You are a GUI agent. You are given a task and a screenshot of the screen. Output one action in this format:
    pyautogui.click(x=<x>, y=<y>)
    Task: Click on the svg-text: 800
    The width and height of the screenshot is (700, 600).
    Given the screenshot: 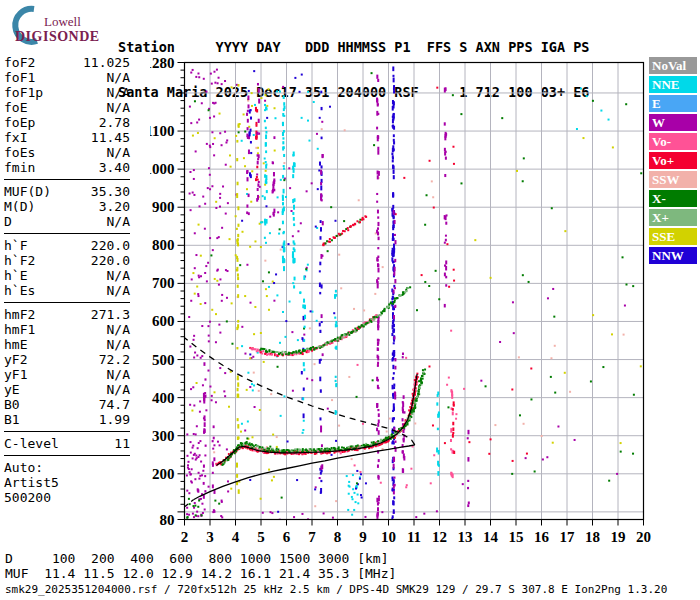 What is the action you would take?
    pyautogui.click(x=164, y=245)
    